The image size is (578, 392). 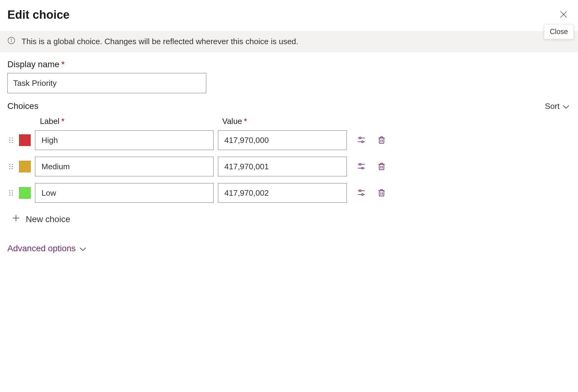 What do you see at coordinates (39, 15) in the screenshot?
I see `panel-title: Edit choice` at bounding box center [39, 15].